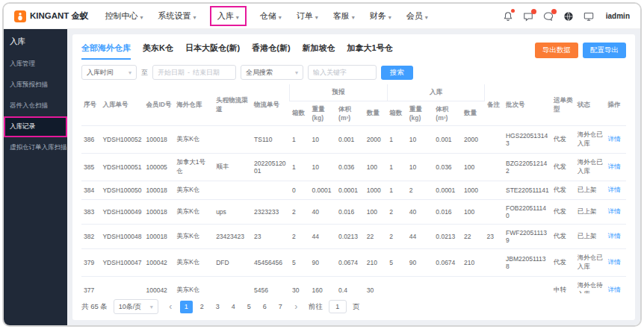  Describe the element at coordinates (36, 106) in the screenshot. I see `sidebar-item: 器件入仓扫描` at that location.